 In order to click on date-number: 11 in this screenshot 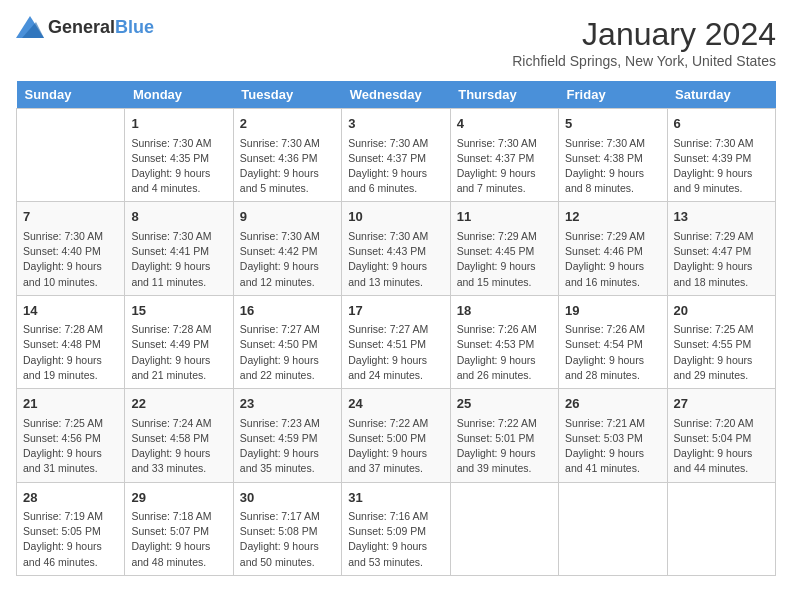, I will do `click(504, 217)`.